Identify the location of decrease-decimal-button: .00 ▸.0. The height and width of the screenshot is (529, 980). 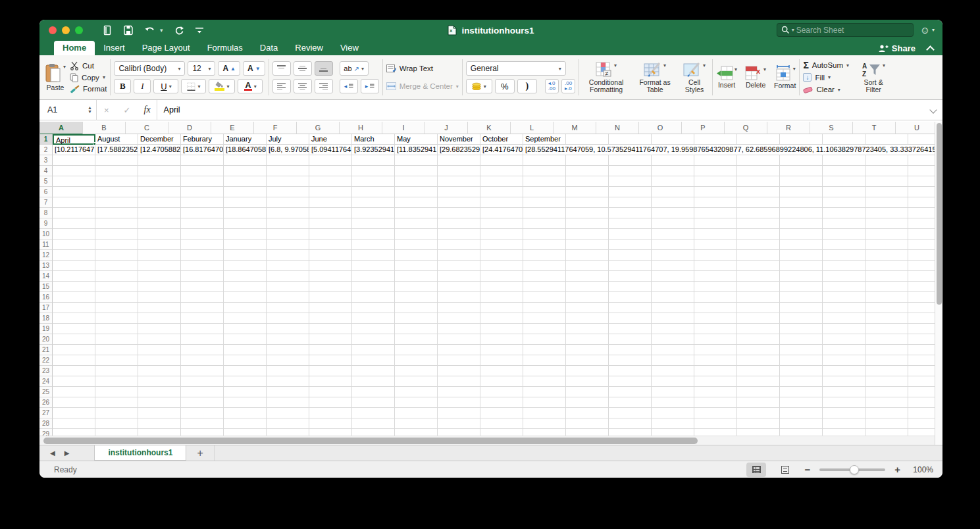
(569, 86).